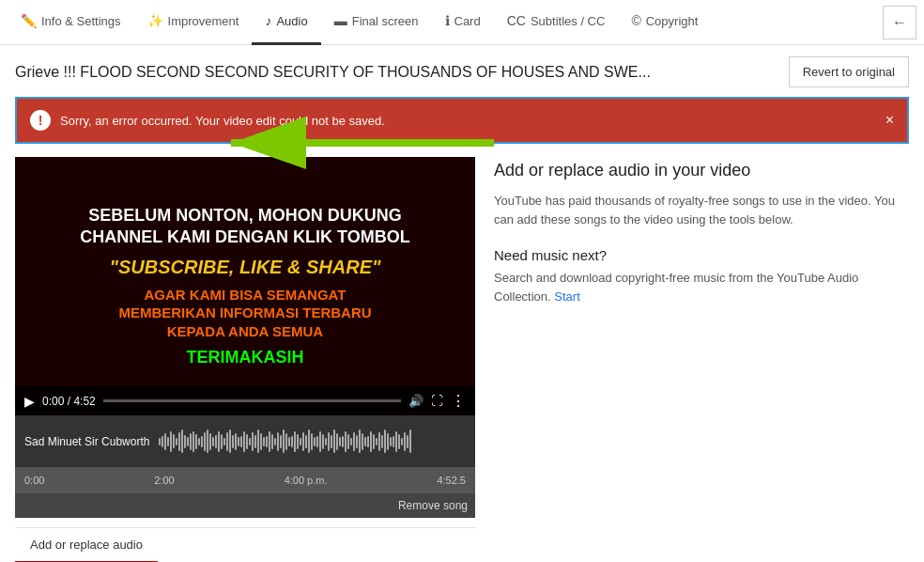  I want to click on tab-audio: ♪ Audio, so click(285, 23).